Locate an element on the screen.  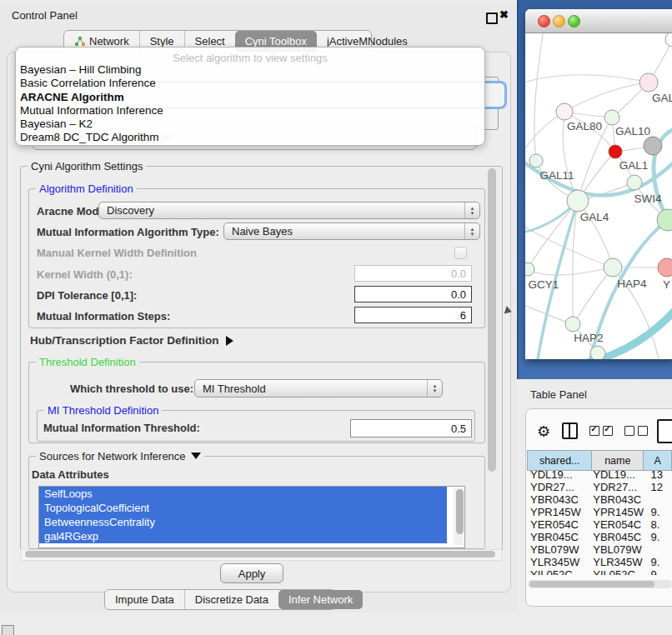
apply-button: Apply is located at coordinates (252, 573).